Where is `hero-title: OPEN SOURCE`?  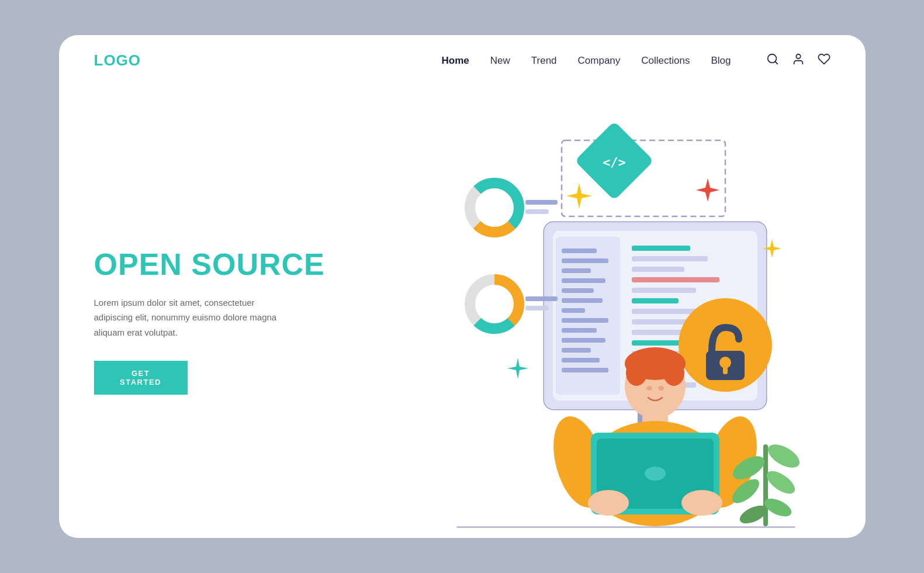
hero-title: OPEN SOURCE is located at coordinates (217, 264).